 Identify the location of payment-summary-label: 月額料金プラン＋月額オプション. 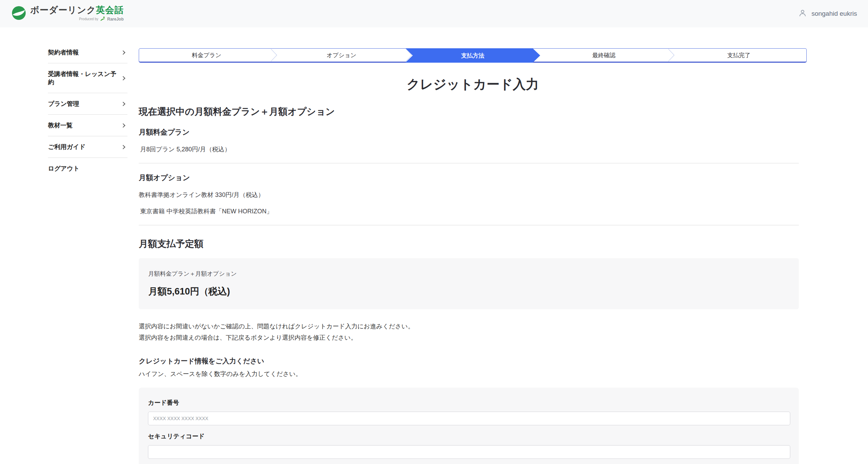
(469, 274).